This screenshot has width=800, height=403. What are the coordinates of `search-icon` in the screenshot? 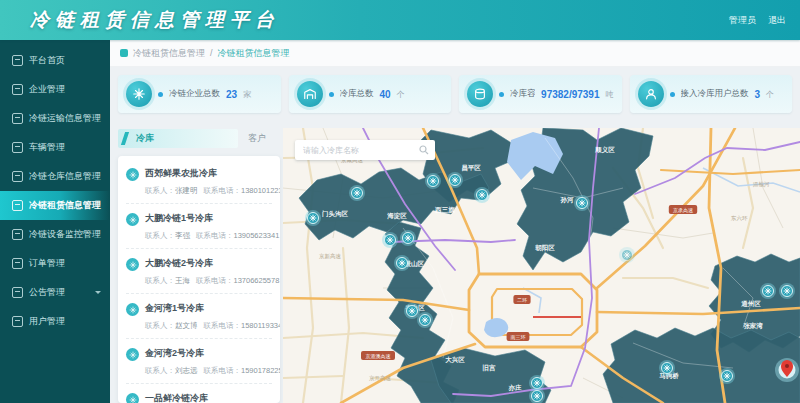 It's located at (424, 150).